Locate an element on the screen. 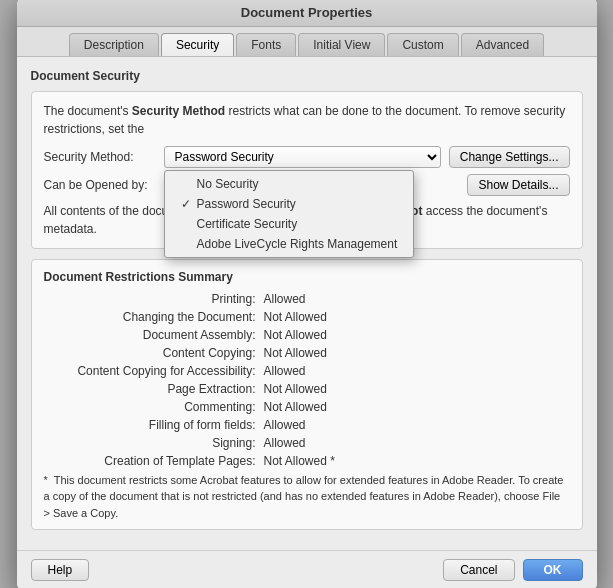 Image resolution: width=613 pixels, height=588 pixels. bottom-bar: Help Cancel OK is located at coordinates (307, 569).